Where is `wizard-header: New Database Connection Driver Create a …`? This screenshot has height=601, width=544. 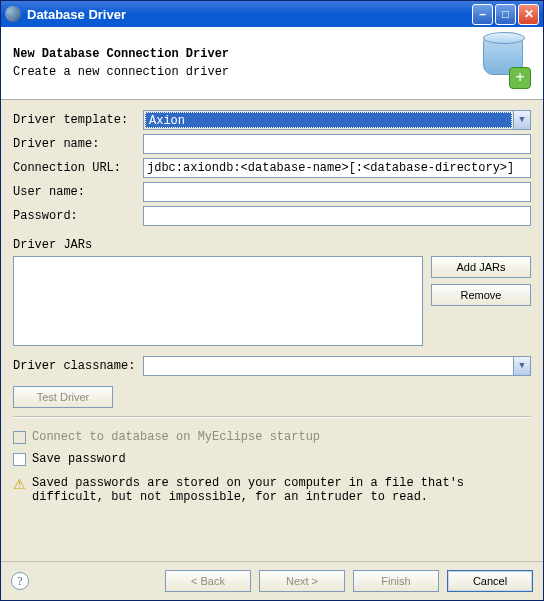
wizard-header: New Database Connection Driver Create a … is located at coordinates (272, 64).